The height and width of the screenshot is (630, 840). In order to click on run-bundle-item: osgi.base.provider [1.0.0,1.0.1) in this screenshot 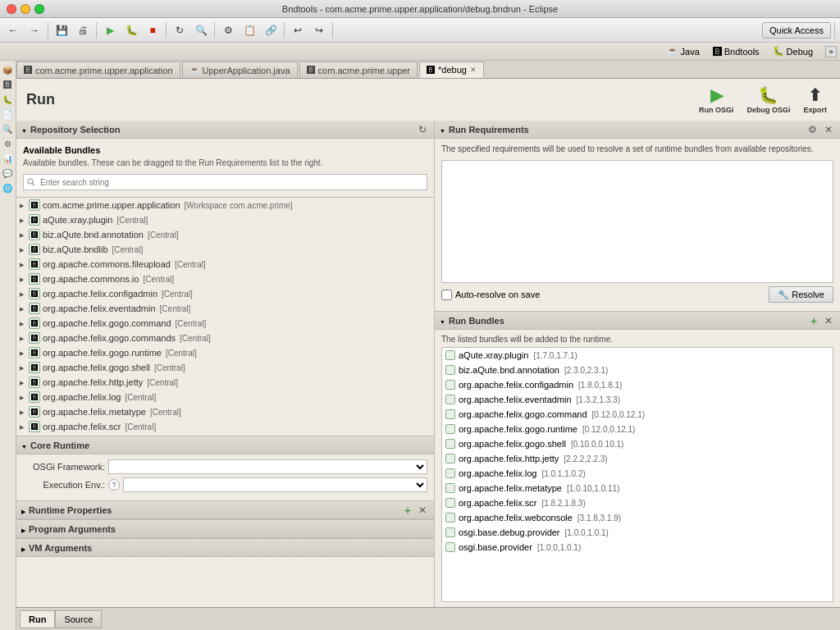, I will do `click(637, 547)`.